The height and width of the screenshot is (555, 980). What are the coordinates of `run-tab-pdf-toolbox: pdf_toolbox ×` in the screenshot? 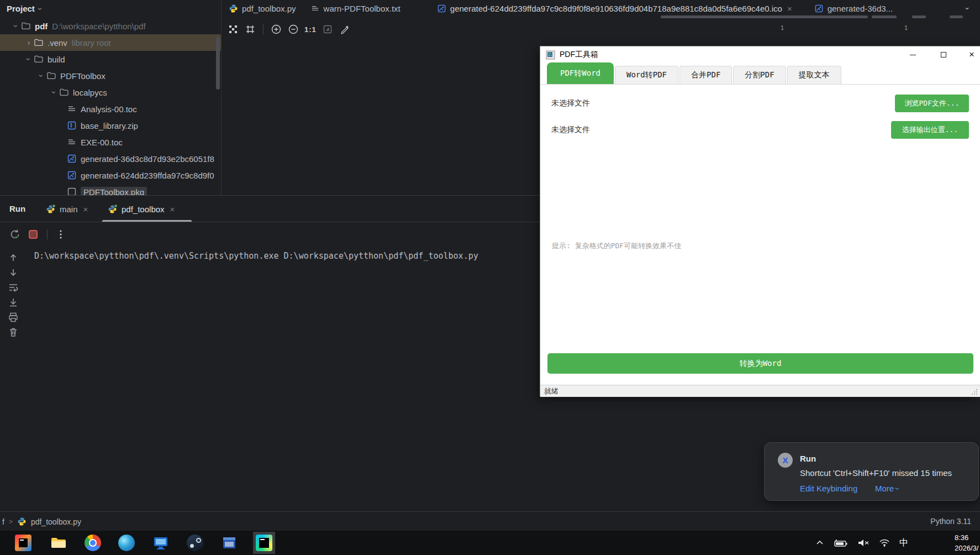 It's located at (141, 209).